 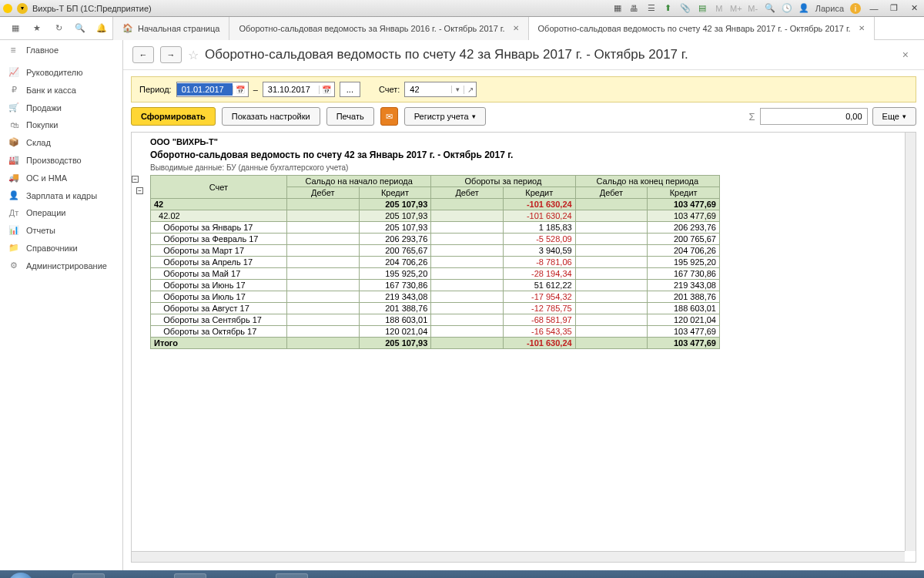 What do you see at coordinates (894, 8) in the screenshot?
I see `window-maximize-icon: ❐` at bounding box center [894, 8].